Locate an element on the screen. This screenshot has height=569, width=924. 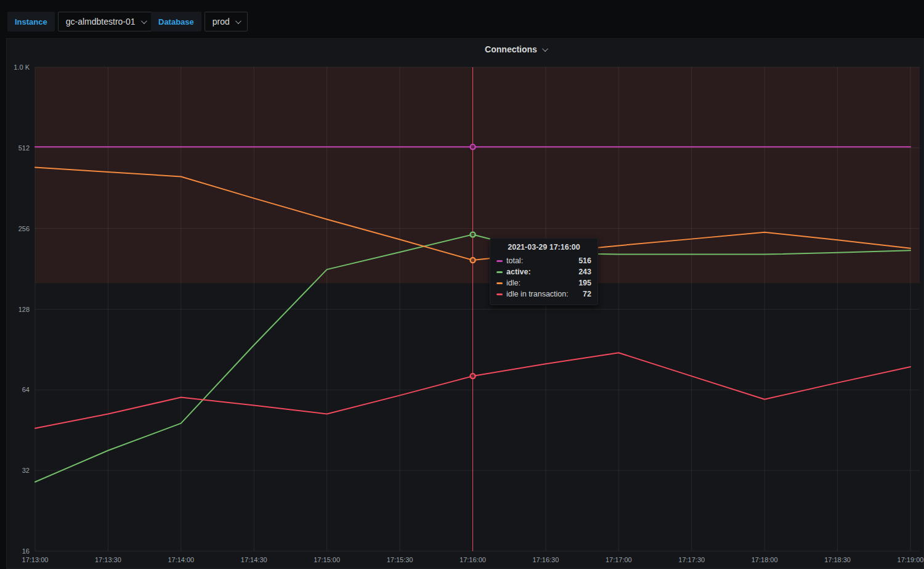
x-axis-tick-label: 17:14:00 is located at coordinates (181, 560).